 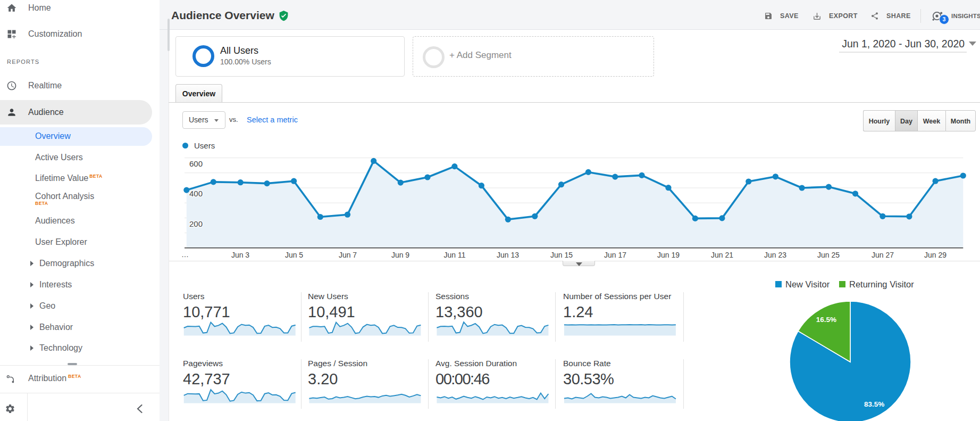 I want to click on svg-text: 83.5%, so click(x=874, y=405).